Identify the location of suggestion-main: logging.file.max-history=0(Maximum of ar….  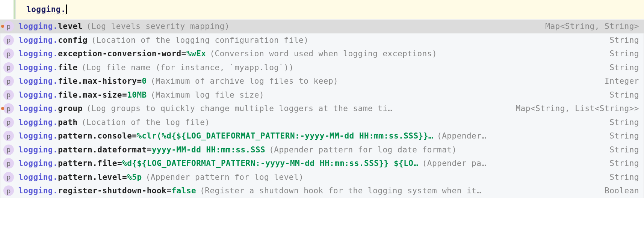
(308, 81).